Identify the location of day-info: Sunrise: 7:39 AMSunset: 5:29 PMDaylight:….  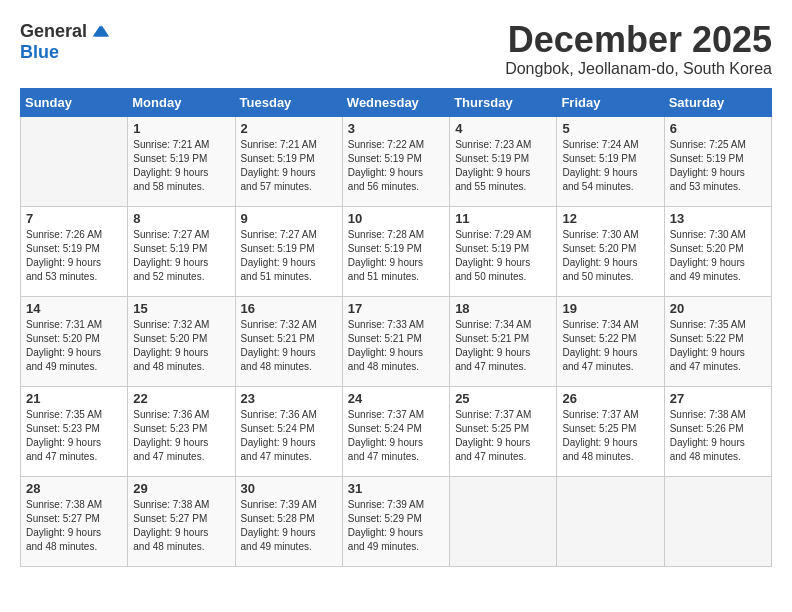
(396, 526).